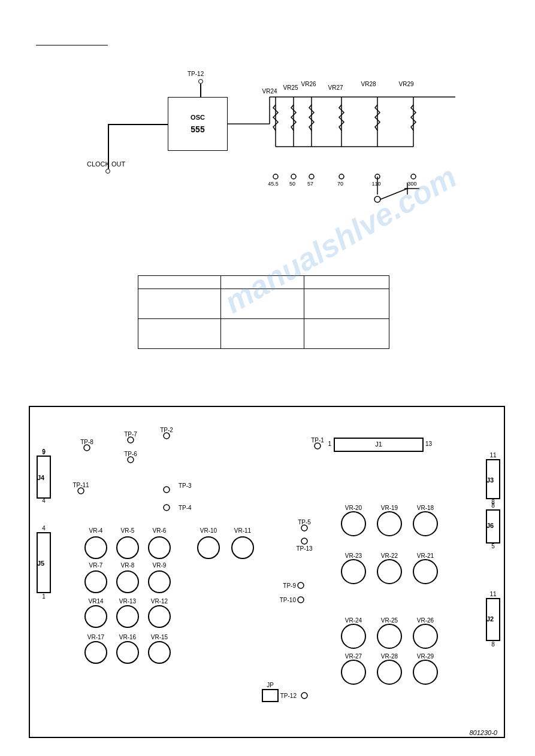 This screenshot has width=535, height=756. What do you see at coordinates (128, 565) in the screenshot?
I see `svg-text: VR-8` at bounding box center [128, 565].